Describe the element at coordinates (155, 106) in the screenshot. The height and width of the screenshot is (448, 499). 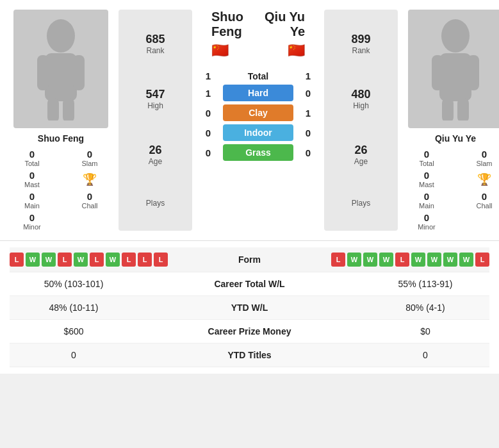
I see `player1-high-label: High` at that location.